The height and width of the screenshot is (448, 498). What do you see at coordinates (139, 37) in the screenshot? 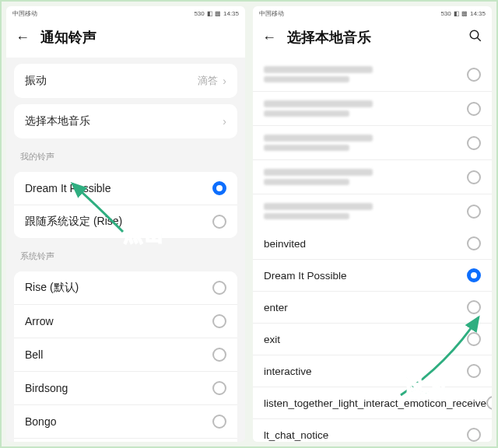
I see `page-title: 通知铃声` at bounding box center [139, 37].